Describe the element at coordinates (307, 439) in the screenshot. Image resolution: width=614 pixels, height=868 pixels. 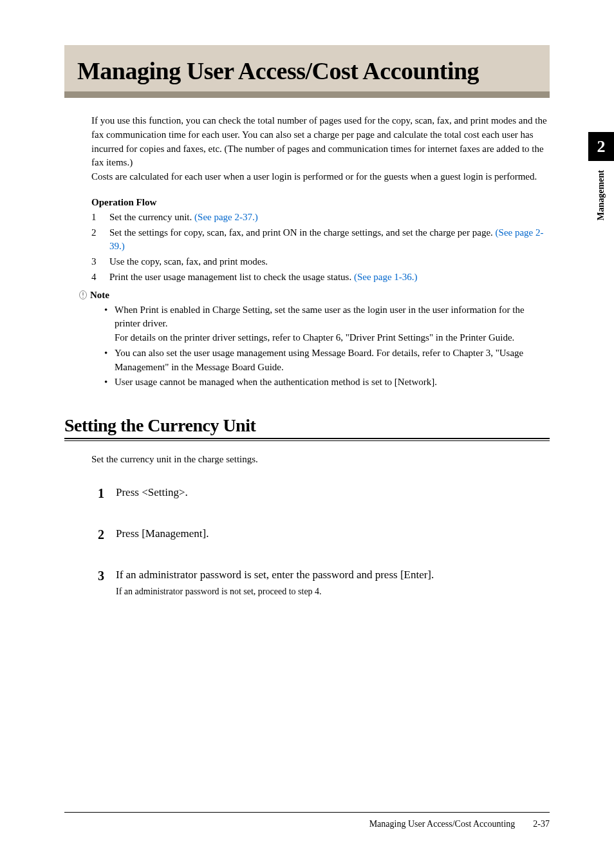
I see `section-rule` at that location.